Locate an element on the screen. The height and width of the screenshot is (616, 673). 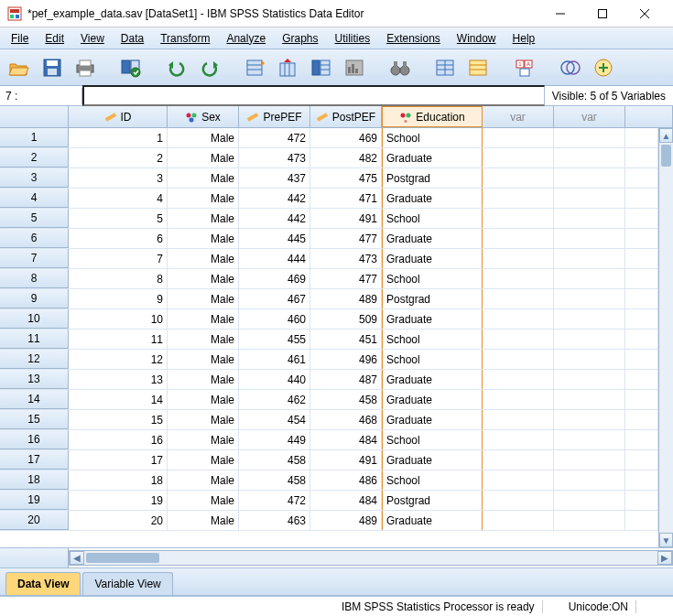
cell-id: 2 is located at coordinates (118, 157).